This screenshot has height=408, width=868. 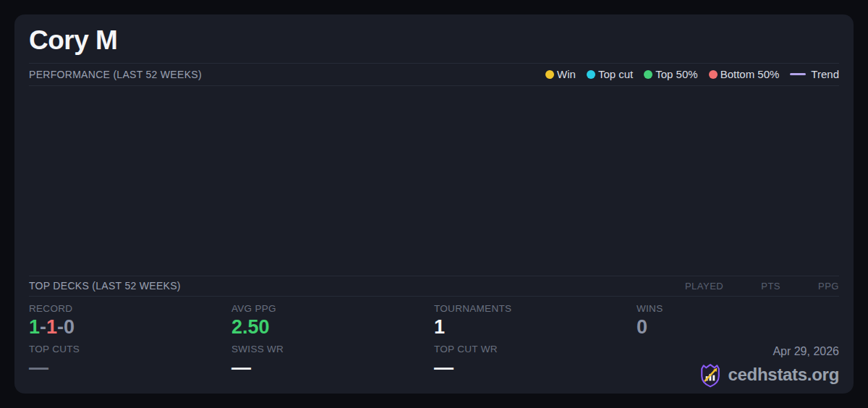 What do you see at coordinates (333, 308) in the screenshot?
I see `avg-ppg-label: AVG PPG` at bounding box center [333, 308].